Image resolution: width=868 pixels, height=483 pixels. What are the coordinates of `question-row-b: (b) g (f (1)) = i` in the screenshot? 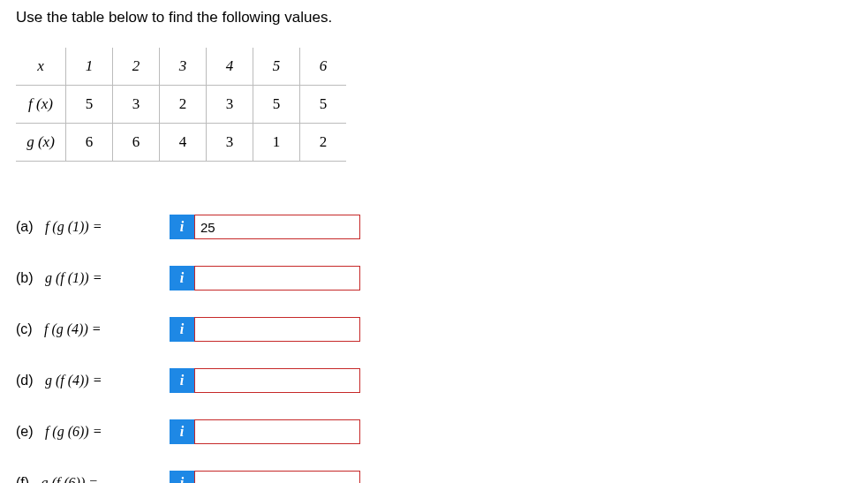 It's located at (434, 278).